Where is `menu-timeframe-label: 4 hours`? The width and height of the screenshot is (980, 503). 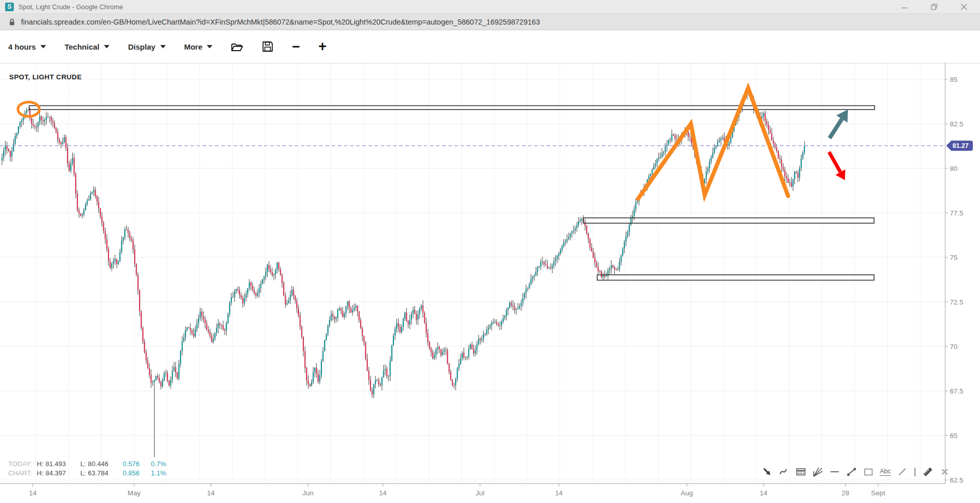
menu-timeframe-label: 4 hours is located at coordinates (22, 47).